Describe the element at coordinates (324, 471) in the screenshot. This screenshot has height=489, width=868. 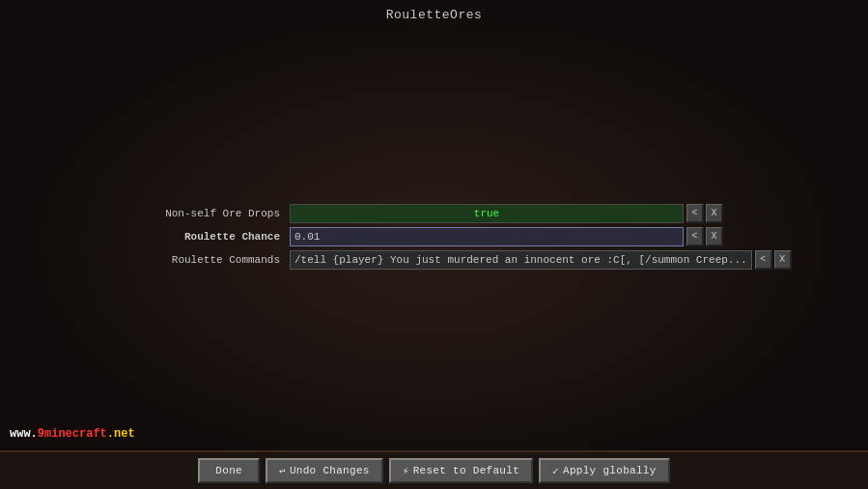
I see `undo-changes-button: ↩ Undo Changes` at that location.